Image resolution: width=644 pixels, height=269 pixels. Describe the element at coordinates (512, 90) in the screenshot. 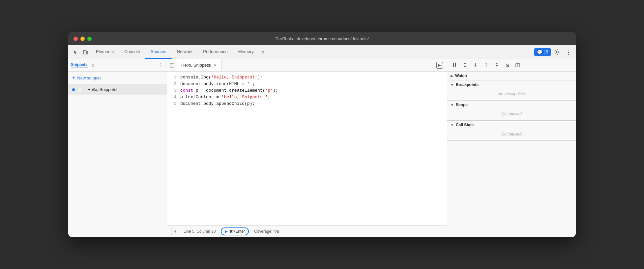

I see `breakpoints-section: ▼ Breakpoints No breakpoints` at that location.